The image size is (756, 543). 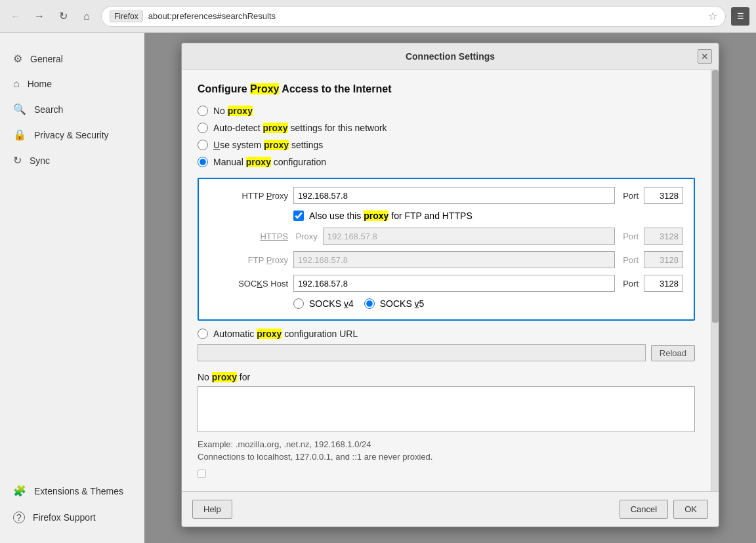 What do you see at coordinates (264, 89) in the screenshot?
I see `heading-highlight: Proxy` at bounding box center [264, 89].